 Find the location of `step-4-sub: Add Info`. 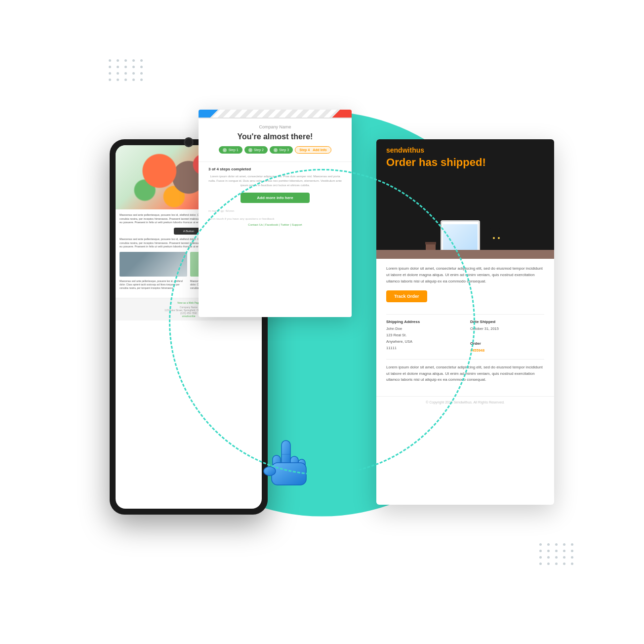

step-4-sub: Add Info is located at coordinates (320, 150).